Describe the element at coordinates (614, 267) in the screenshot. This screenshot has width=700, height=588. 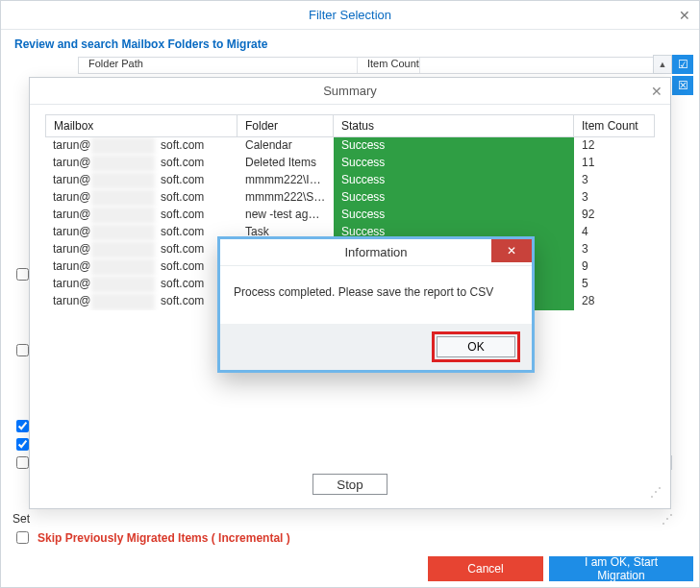
I see `cell-count: 9` at that location.